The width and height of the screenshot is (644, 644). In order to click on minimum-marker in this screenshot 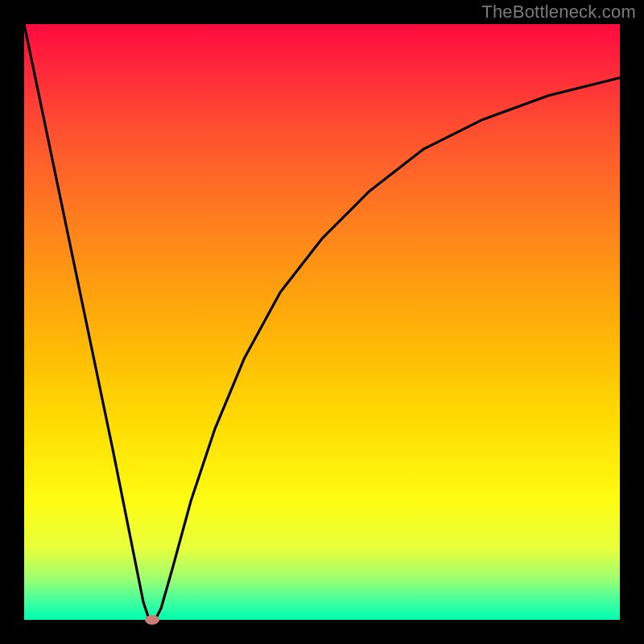, I will do `click(152, 620)`.